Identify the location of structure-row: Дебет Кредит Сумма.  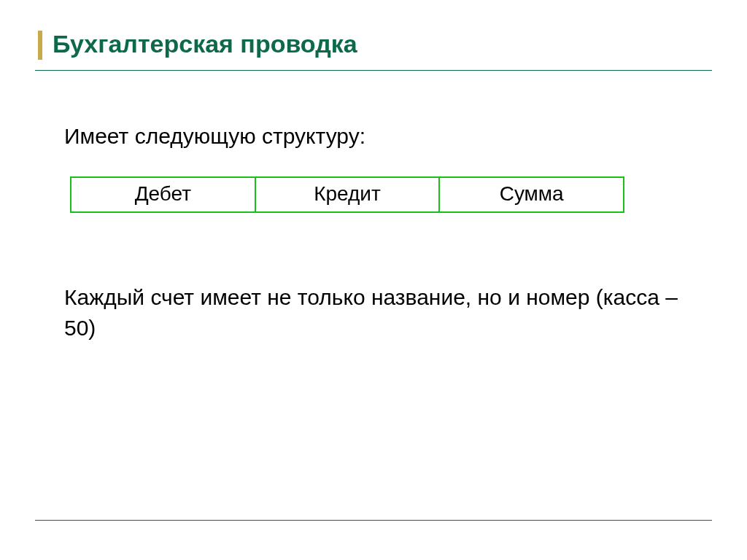
(347, 195).